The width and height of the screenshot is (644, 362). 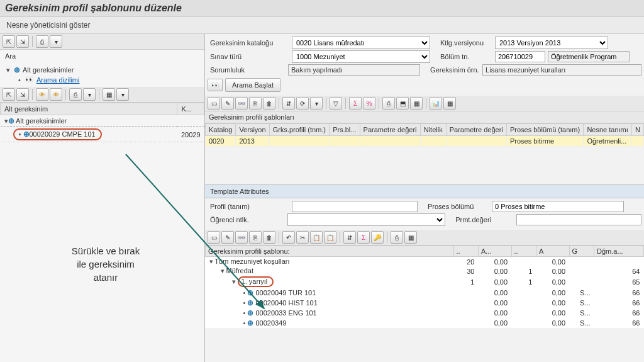 I want to click on prmt-label: Prmt.değeri, so click(x=480, y=220).